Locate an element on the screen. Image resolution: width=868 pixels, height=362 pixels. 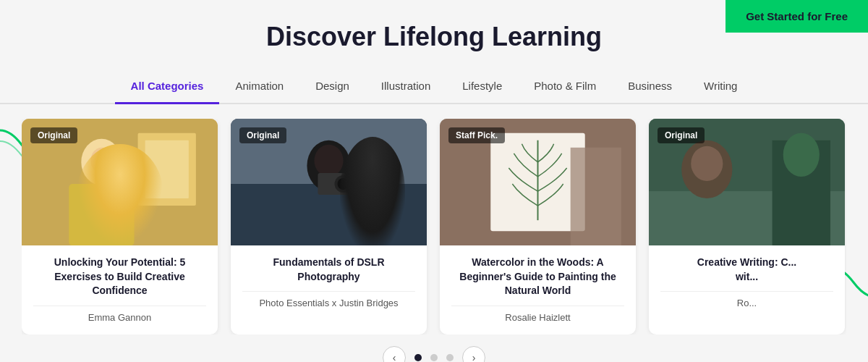
card-author-3: Rosalie Haizlett is located at coordinates (538, 317).